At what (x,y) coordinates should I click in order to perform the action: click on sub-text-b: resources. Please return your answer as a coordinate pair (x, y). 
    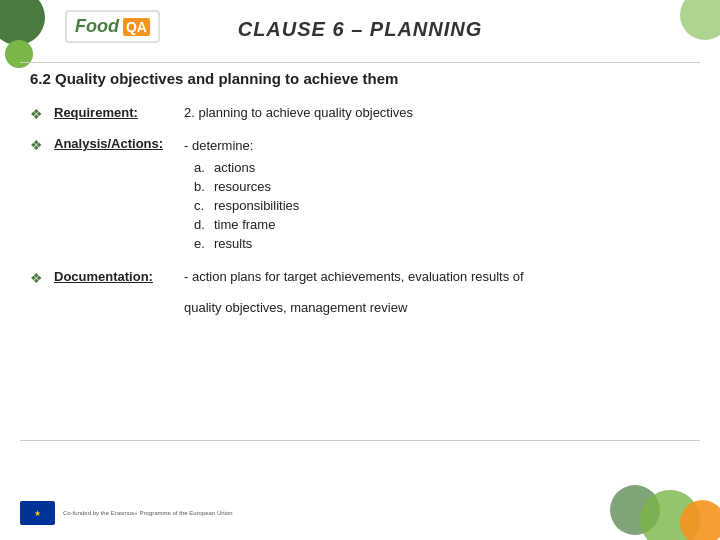
    Looking at the image, I should click on (242, 186).